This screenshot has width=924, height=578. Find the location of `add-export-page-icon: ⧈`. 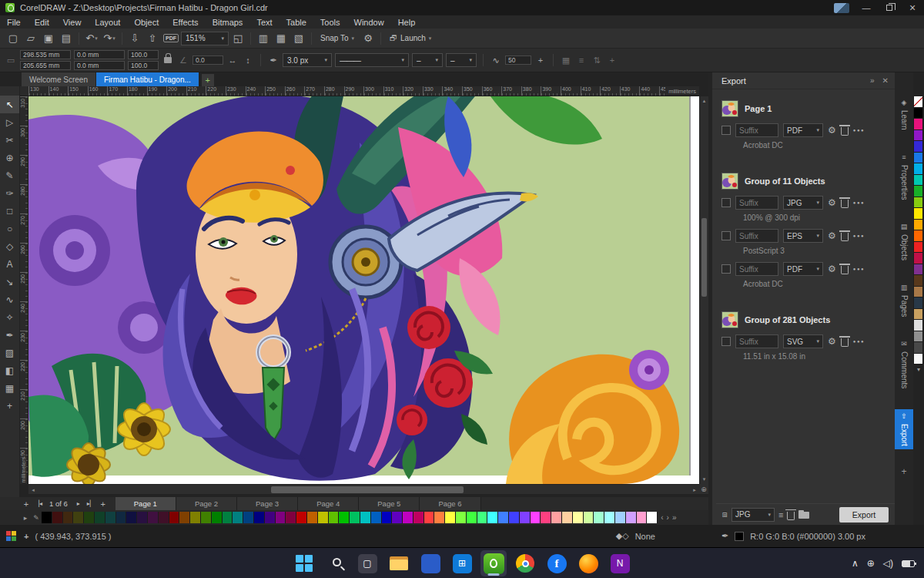

add-export-page-icon: ⧈ is located at coordinates (725, 515).